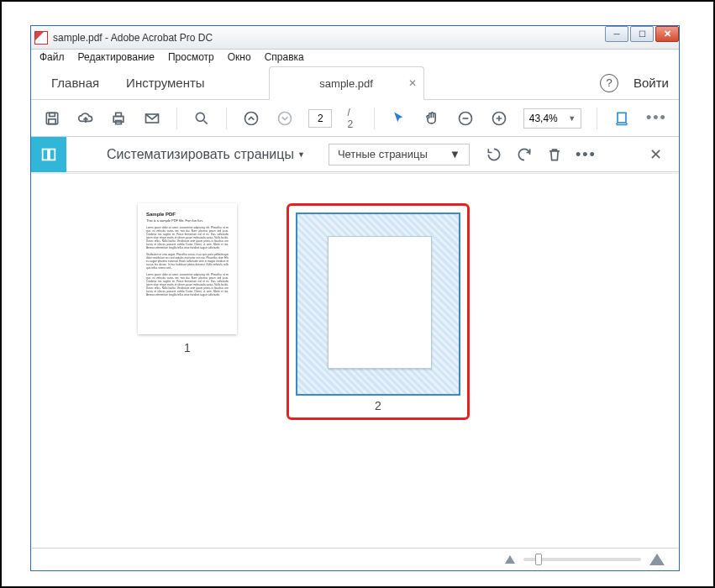 This screenshot has height=588, width=715. I want to click on tab-tools: Инструменты, so click(166, 82).